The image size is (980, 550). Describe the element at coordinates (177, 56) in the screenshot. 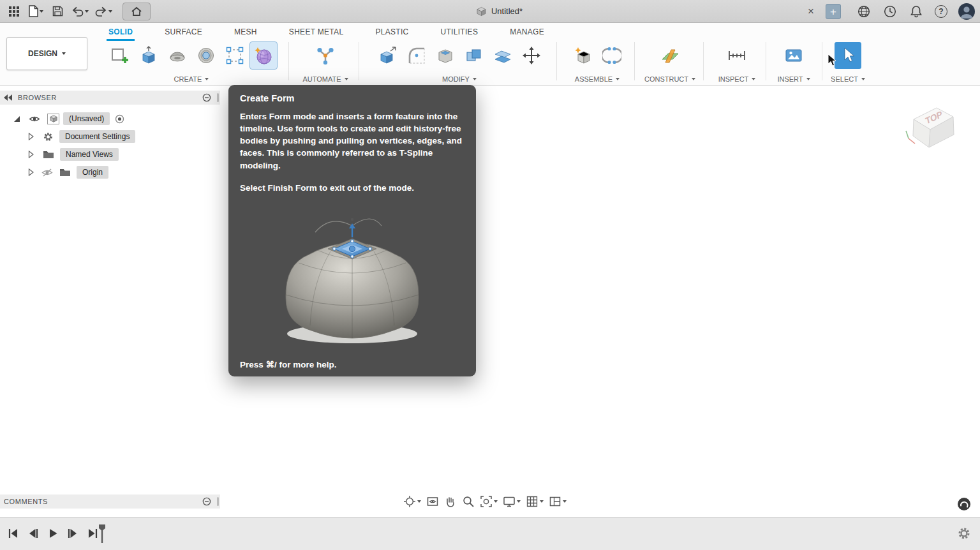

I see `sweep-button` at that location.